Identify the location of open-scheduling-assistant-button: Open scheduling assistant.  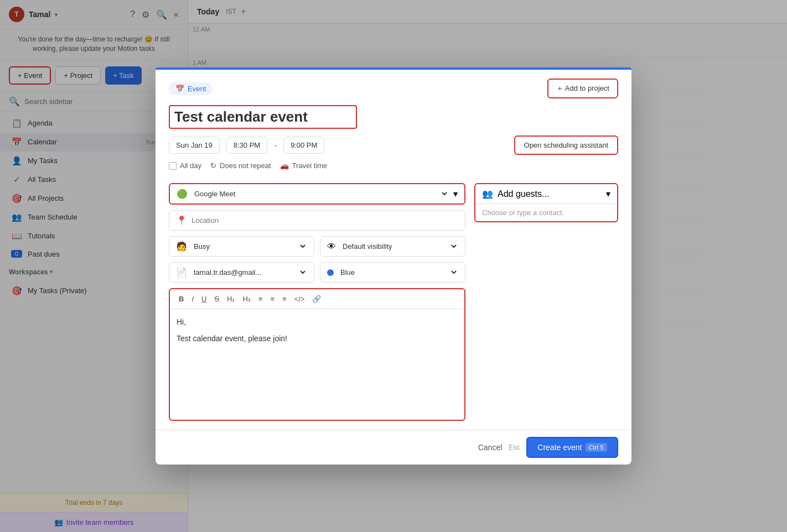
(566, 145).